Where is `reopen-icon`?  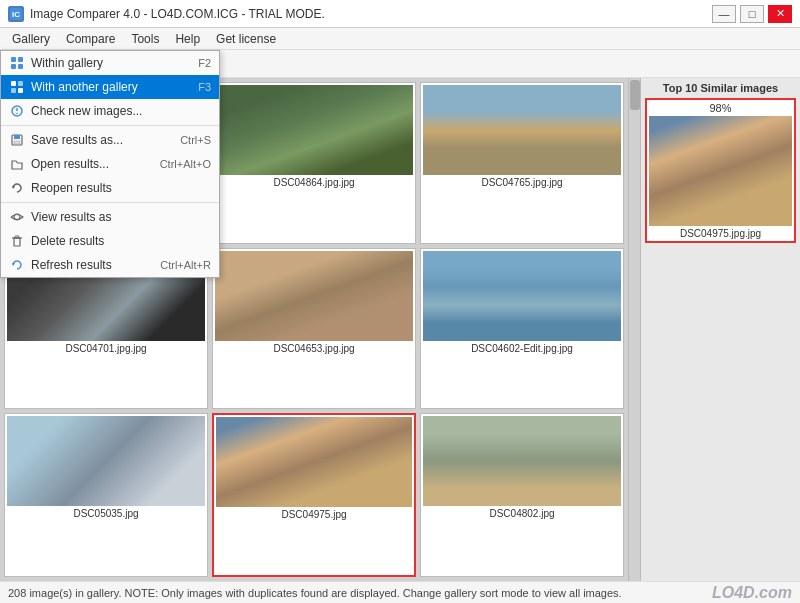
reopen-icon is located at coordinates (17, 188).